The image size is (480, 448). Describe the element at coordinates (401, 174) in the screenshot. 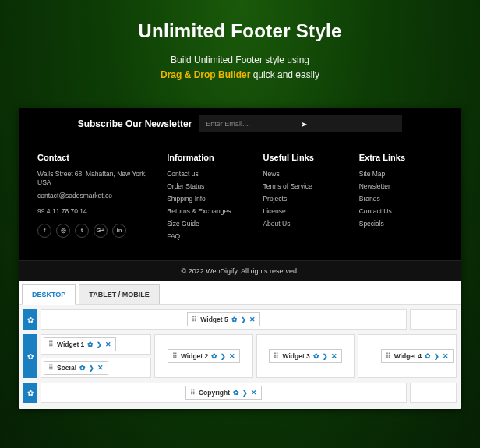

I see `list-item: Site Map` at that location.